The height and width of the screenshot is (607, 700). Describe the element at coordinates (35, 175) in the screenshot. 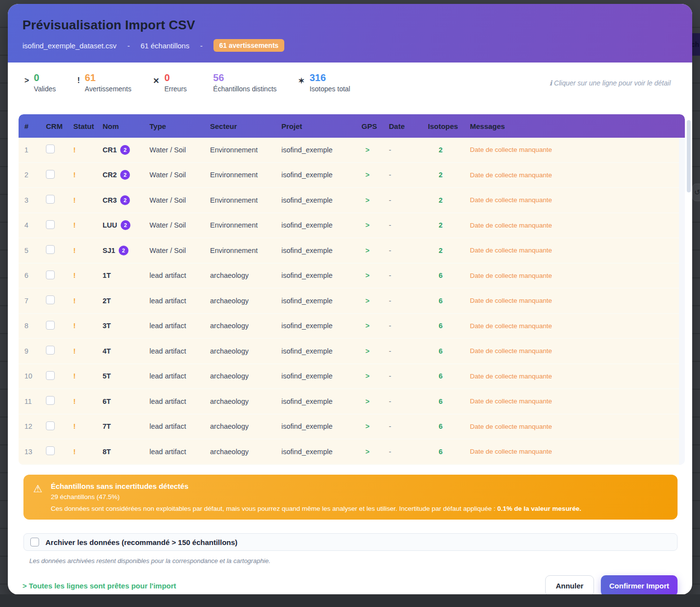

I see `row-index: 2` at that location.